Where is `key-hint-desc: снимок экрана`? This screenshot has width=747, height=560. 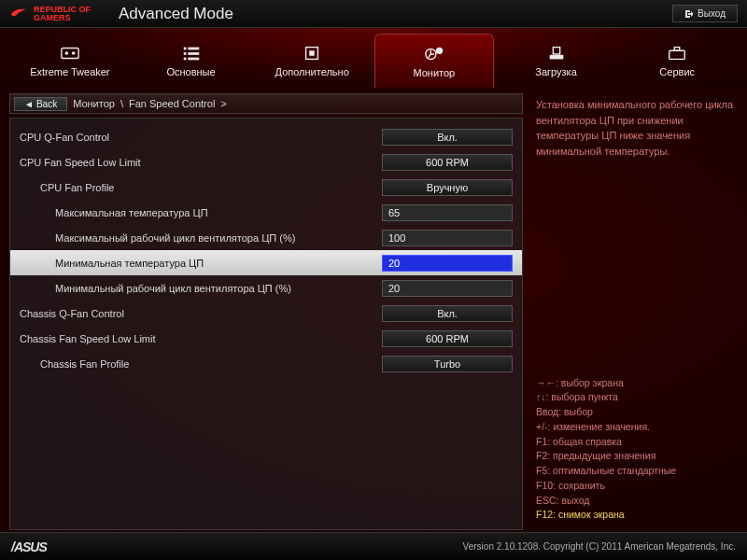
key-hint-desc: снимок экрана is located at coordinates (590, 514).